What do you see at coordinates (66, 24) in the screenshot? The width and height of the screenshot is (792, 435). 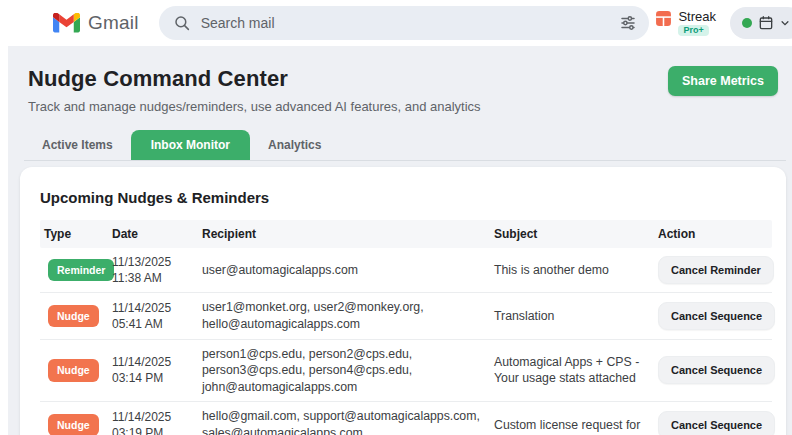 I see `gmail-logo-icon` at bounding box center [66, 24].